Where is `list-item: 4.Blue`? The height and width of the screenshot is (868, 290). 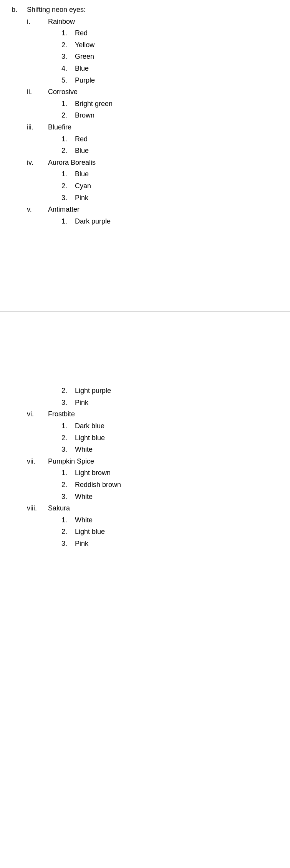 list-item: 4.Blue is located at coordinates (145, 68).